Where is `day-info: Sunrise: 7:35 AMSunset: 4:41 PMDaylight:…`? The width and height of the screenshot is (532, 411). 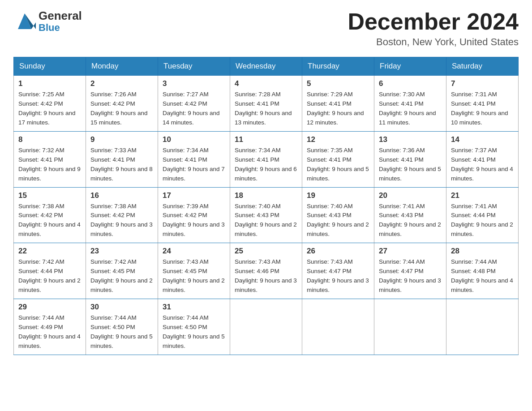
day-info: Sunrise: 7:35 AMSunset: 4:41 PMDaylight:… is located at coordinates (338, 165).